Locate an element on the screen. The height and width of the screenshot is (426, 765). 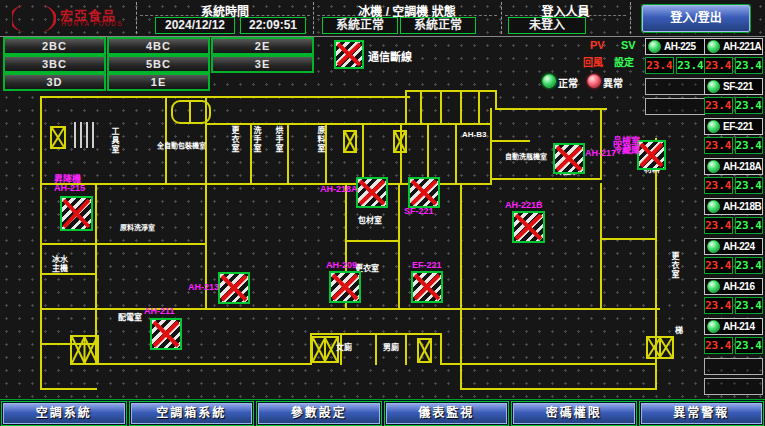
equipment-marker-label: AH-209 is located at coordinates (342, 266).